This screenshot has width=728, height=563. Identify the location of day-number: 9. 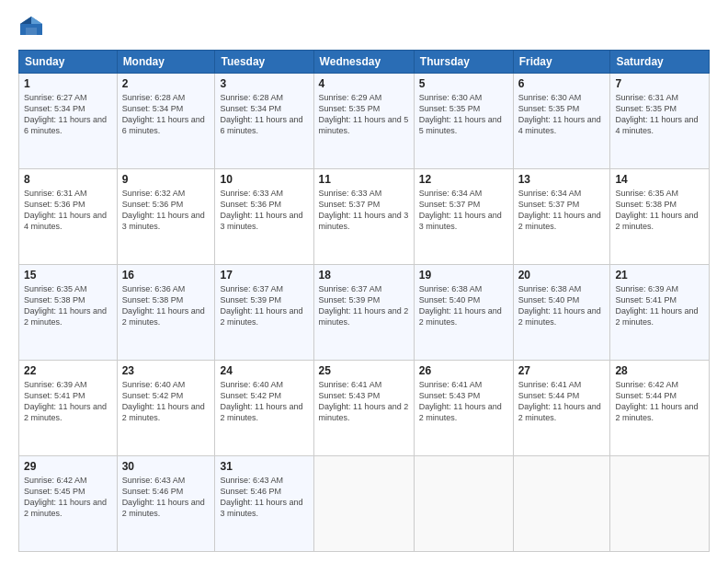
(166, 179).